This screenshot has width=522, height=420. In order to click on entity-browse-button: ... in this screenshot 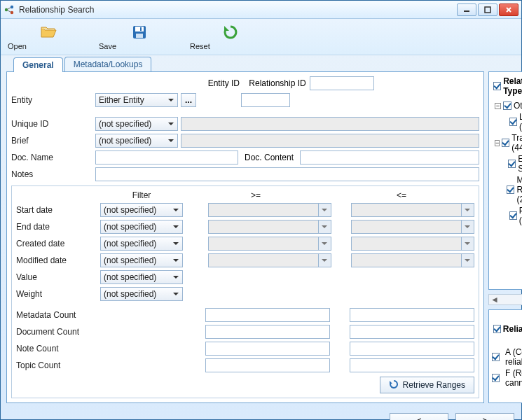, I will do `click(188, 100)`.